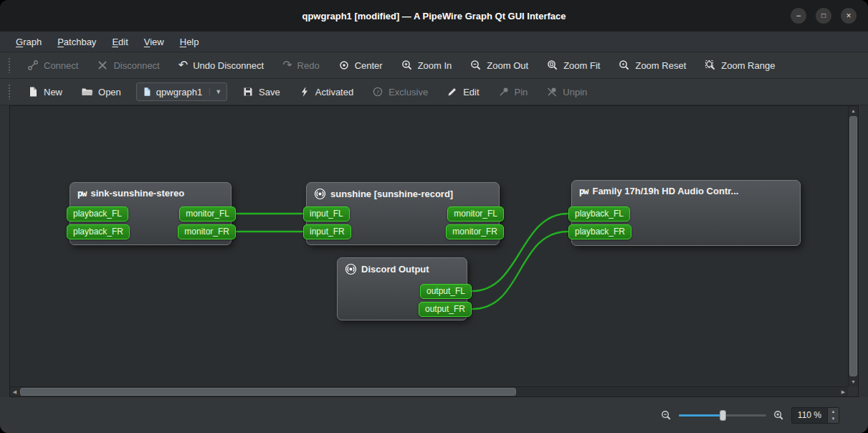 The width and height of the screenshot is (868, 433). What do you see at coordinates (853, 247) in the screenshot?
I see `vertical-scroll-thumb` at bounding box center [853, 247].